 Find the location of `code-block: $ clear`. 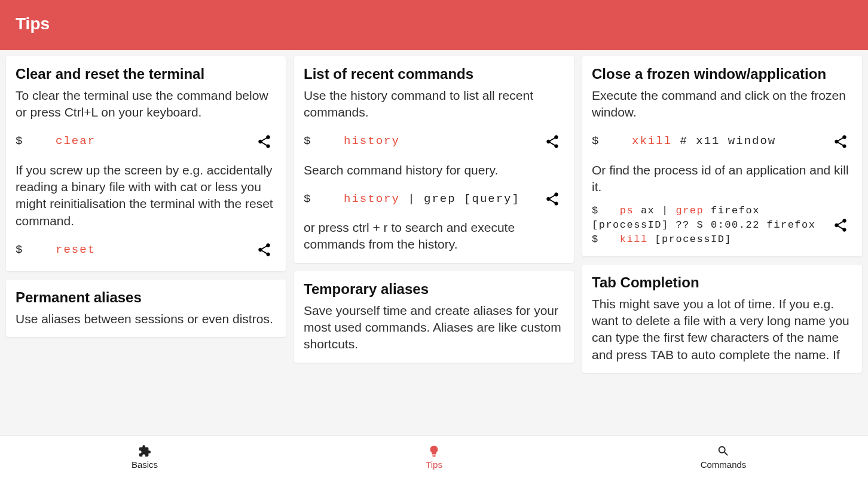

code-block: $ clear is located at coordinates (131, 141).